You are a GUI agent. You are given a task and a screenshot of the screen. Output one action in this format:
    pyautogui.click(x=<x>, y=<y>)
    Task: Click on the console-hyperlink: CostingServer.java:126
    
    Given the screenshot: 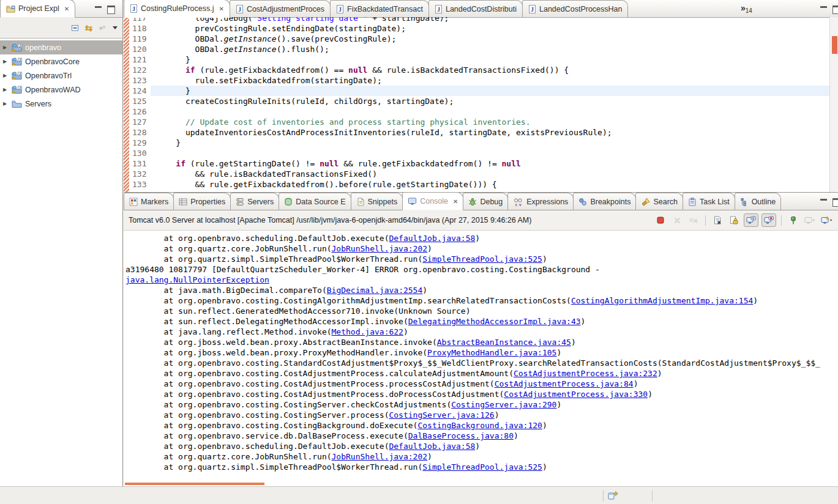 What is the action you would take?
    pyautogui.click(x=441, y=415)
    